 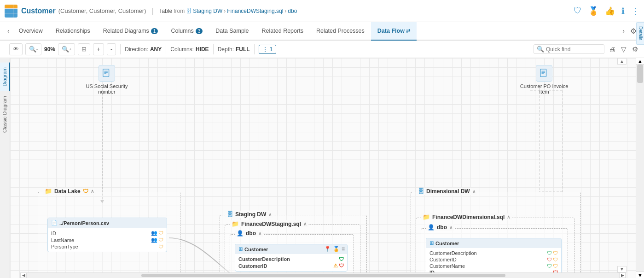 I want to click on app-logo, so click(x=11, y=11).